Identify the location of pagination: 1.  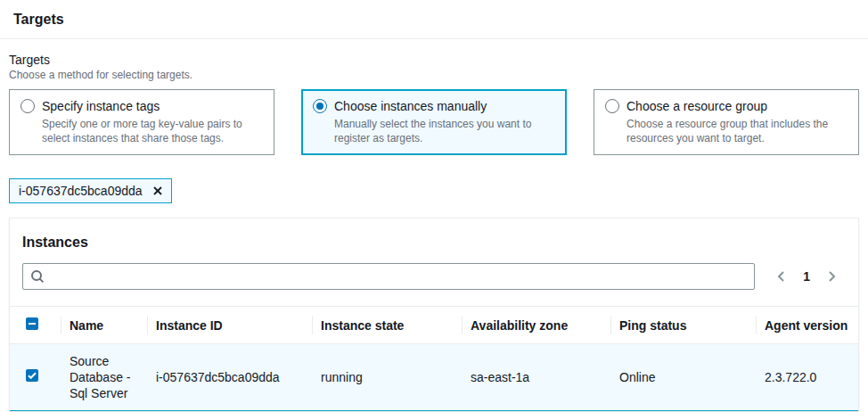
(810, 276).